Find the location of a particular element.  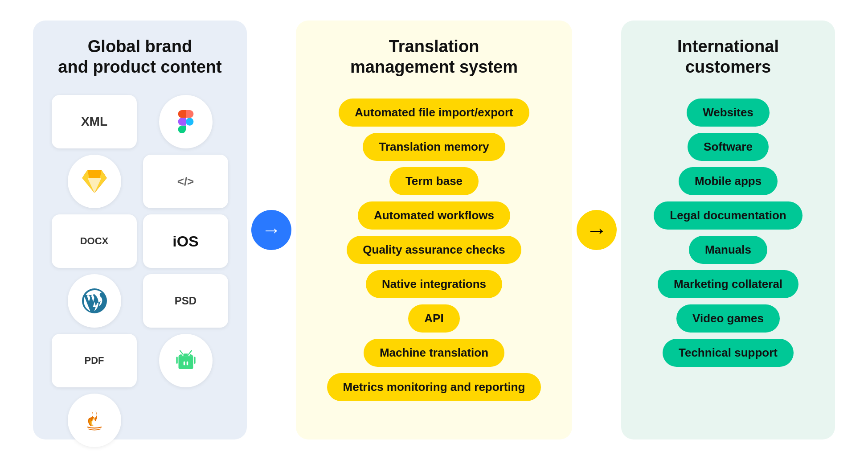

pill-software: Software is located at coordinates (728, 147).